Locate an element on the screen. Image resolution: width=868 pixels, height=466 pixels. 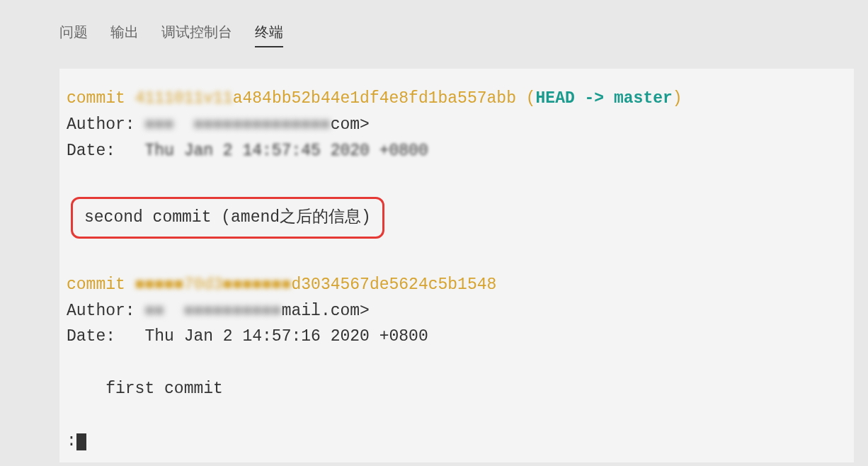
tab-terminal: 终端 is located at coordinates (269, 35).